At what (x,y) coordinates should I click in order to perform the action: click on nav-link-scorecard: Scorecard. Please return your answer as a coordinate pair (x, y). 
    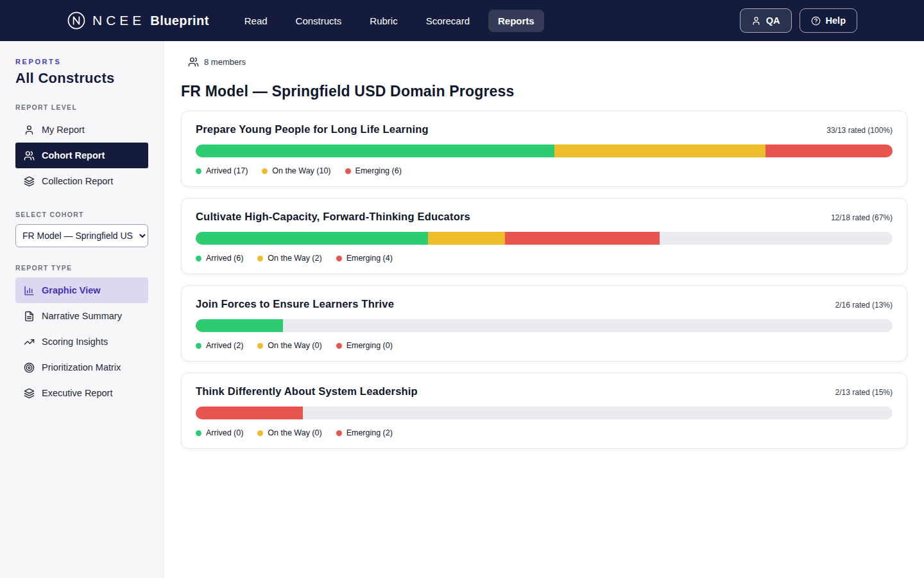
    Looking at the image, I should click on (448, 21).